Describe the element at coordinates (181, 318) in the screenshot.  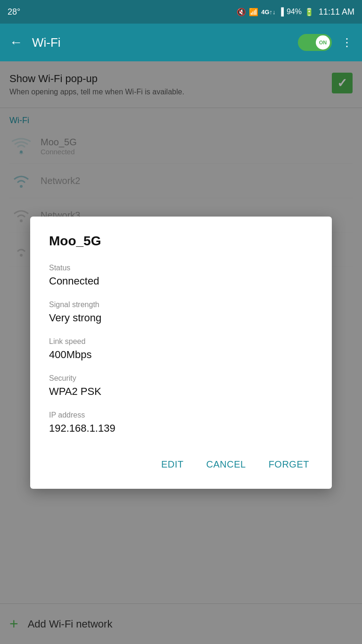
I see `dialog-field-value-signal: Very strong` at that location.